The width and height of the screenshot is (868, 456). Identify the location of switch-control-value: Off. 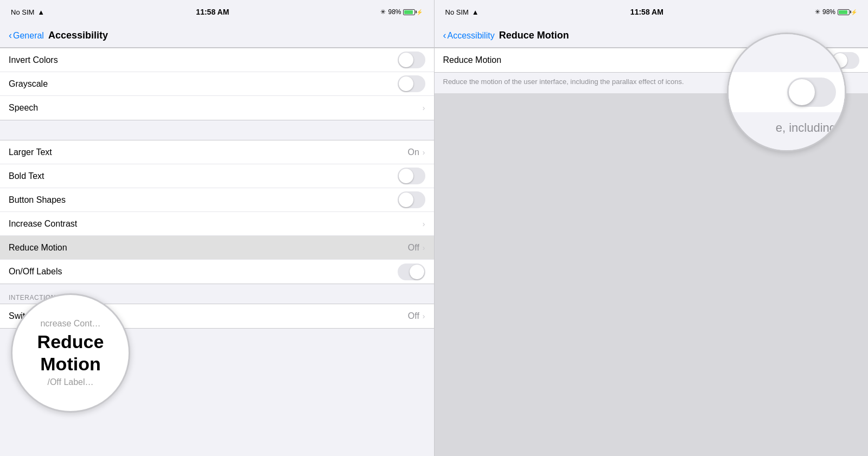
(413, 316).